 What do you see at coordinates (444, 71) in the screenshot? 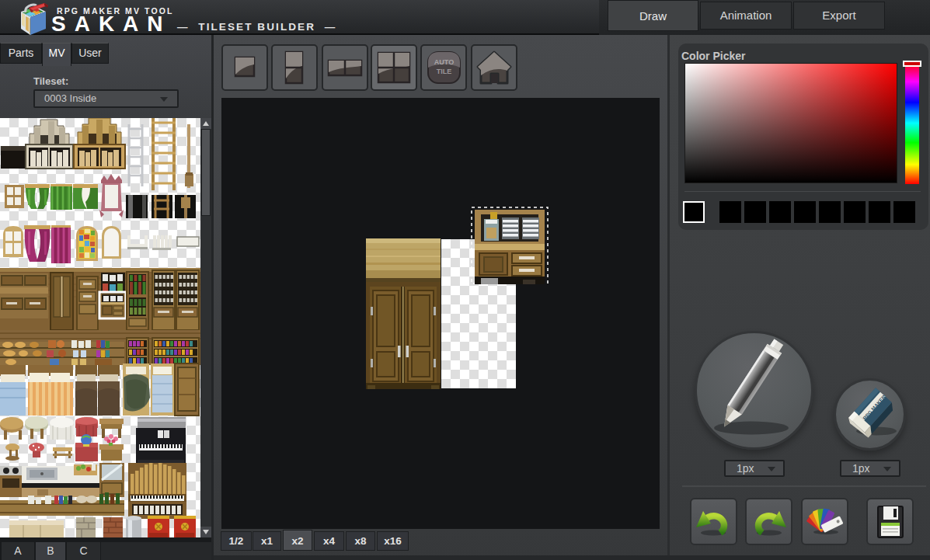
I see `svg-text: TILE` at bounding box center [444, 71].